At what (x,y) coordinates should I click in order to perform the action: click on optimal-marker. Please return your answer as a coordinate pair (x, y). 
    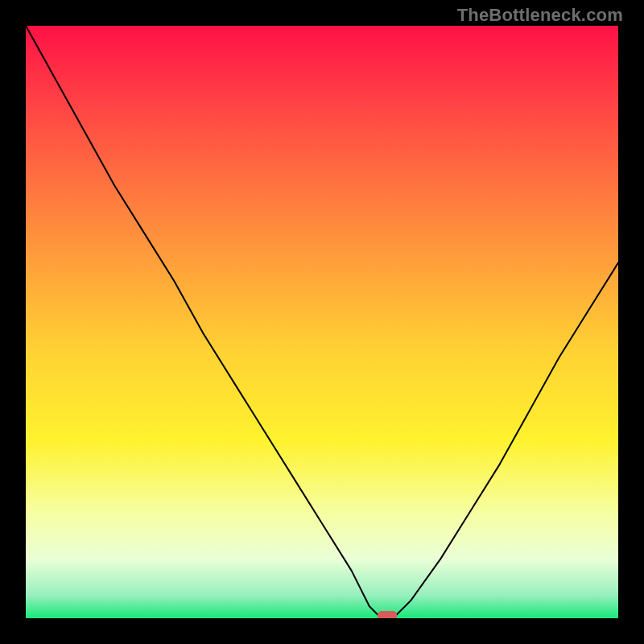
    Looking at the image, I should click on (387, 615).